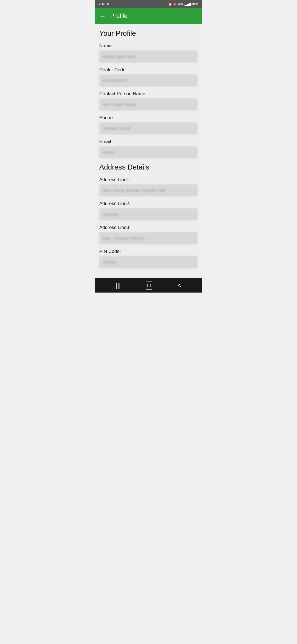 Image resolution: width=297 pixels, height=644 pixels. I want to click on email-label: Email :, so click(148, 142).